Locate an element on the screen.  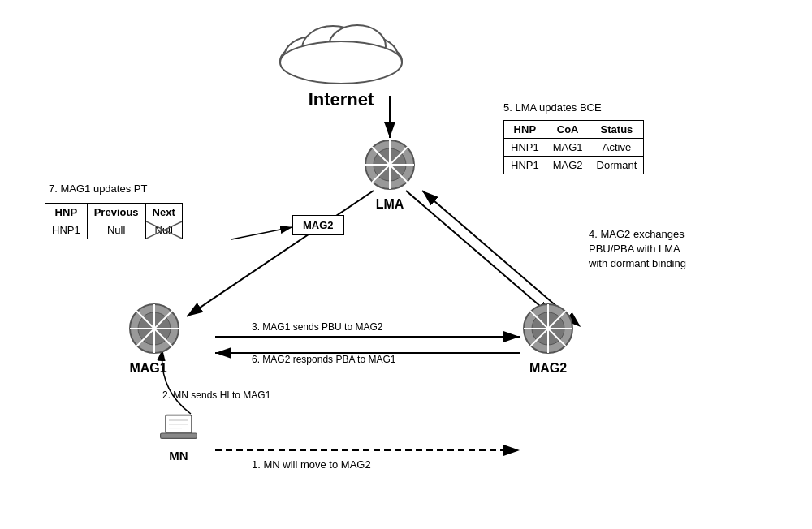
pt-row1-hnp: HNP1 is located at coordinates (67, 230).